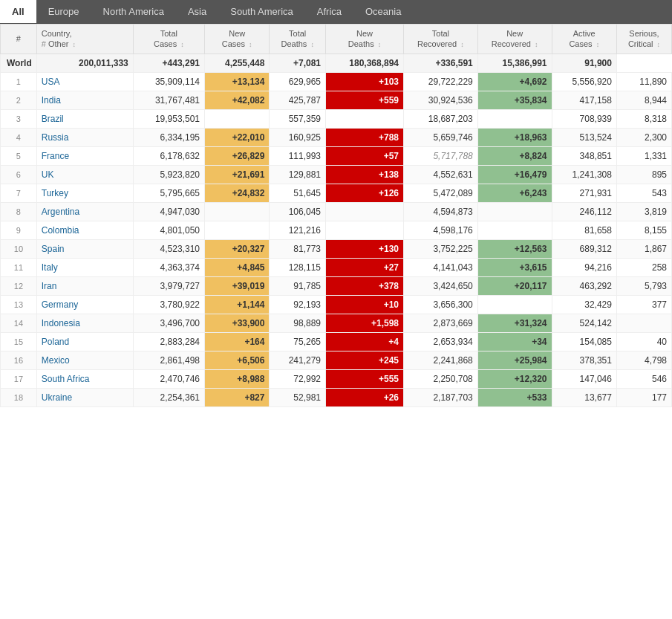 The height and width of the screenshot is (619, 672). What do you see at coordinates (441, 248) in the screenshot?
I see `total-recovered-cell: 3,752,225` at bounding box center [441, 248].